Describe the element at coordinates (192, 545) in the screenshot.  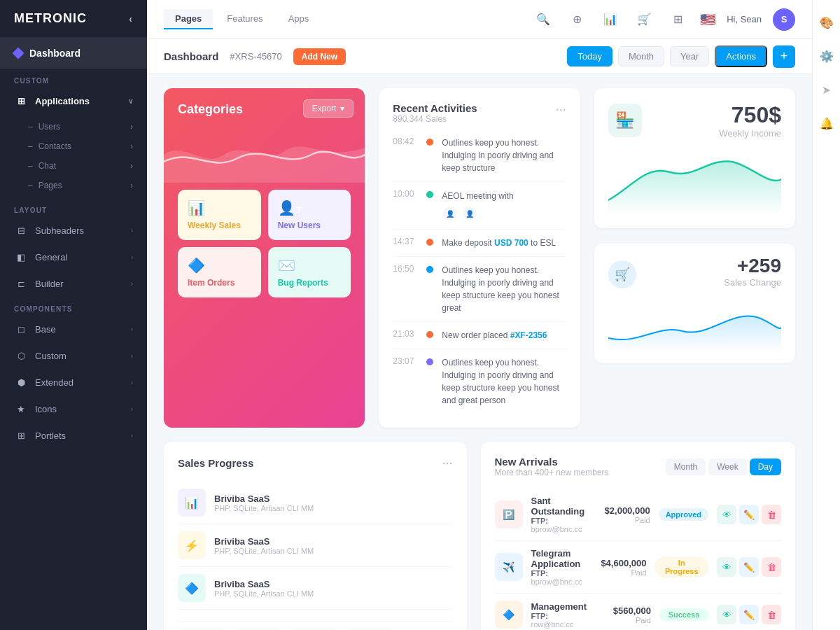
I see `progress-icon-1: ⚡` at that location.